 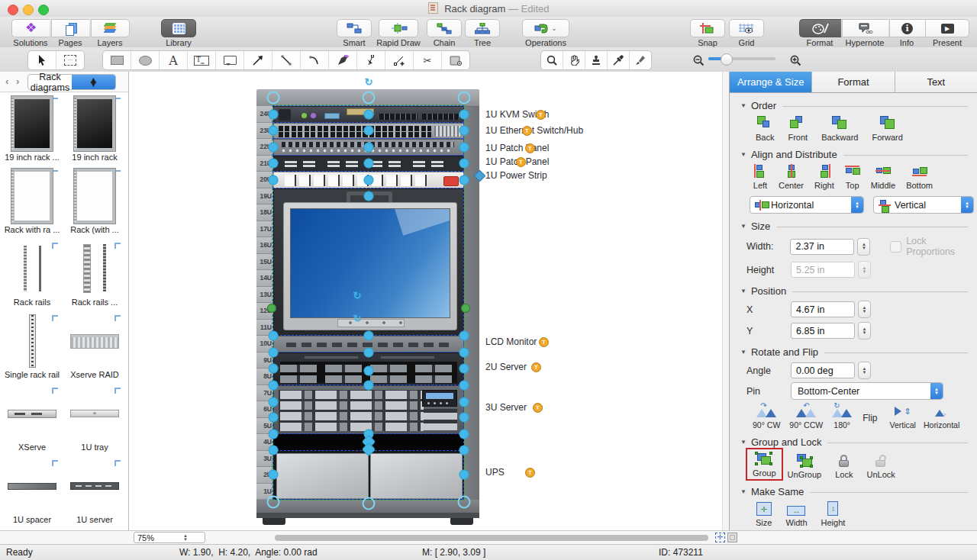 I want to click on ellipse-tool, so click(x=145, y=60).